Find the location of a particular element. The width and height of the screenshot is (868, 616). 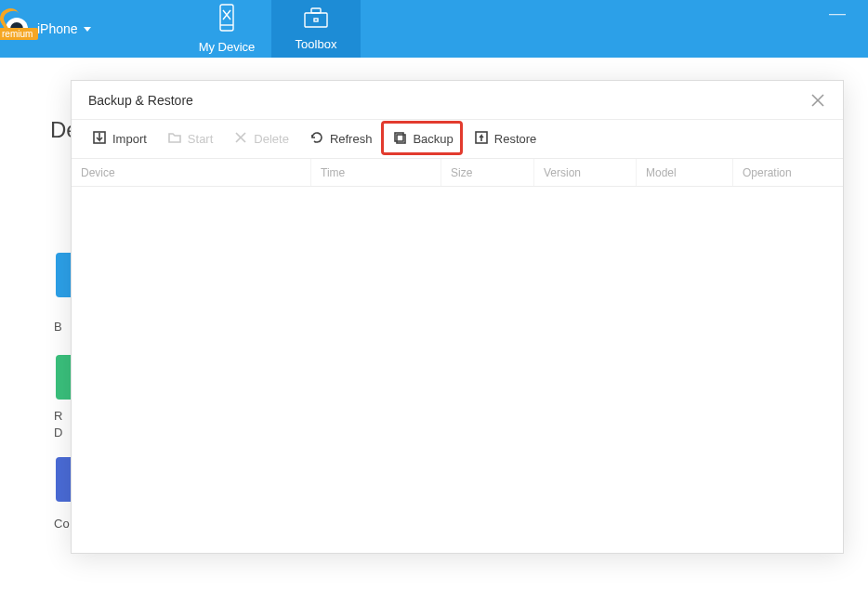

window-minimize-icon: — is located at coordinates (837, 13).